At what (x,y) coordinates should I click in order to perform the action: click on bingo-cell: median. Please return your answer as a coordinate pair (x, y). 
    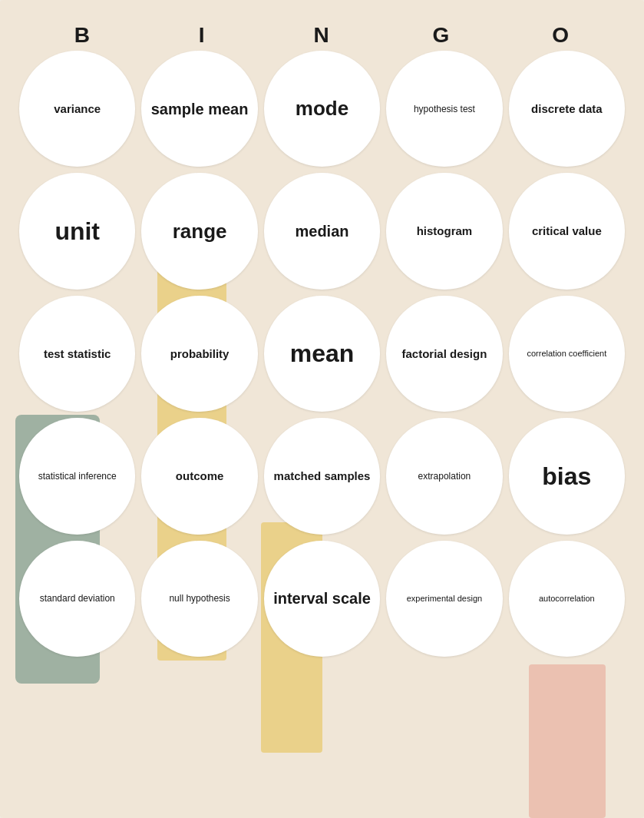
    Looking at the image, I should click on (322, 230).